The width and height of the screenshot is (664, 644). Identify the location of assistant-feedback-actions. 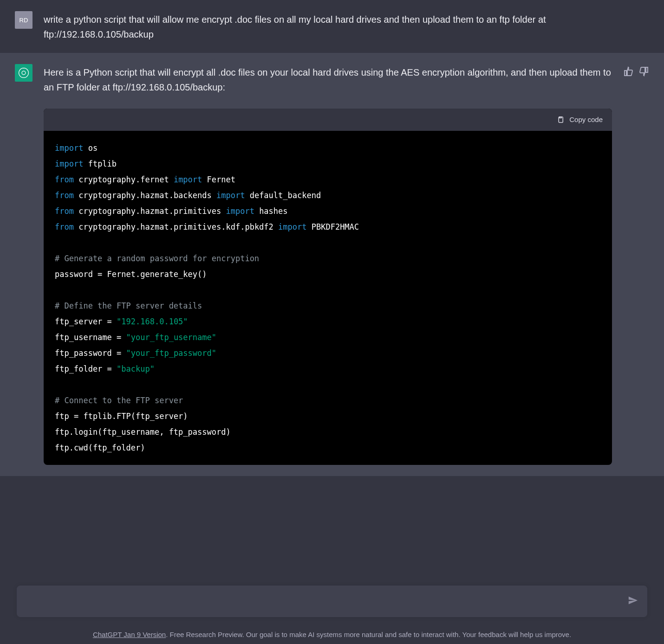
(636, 264).